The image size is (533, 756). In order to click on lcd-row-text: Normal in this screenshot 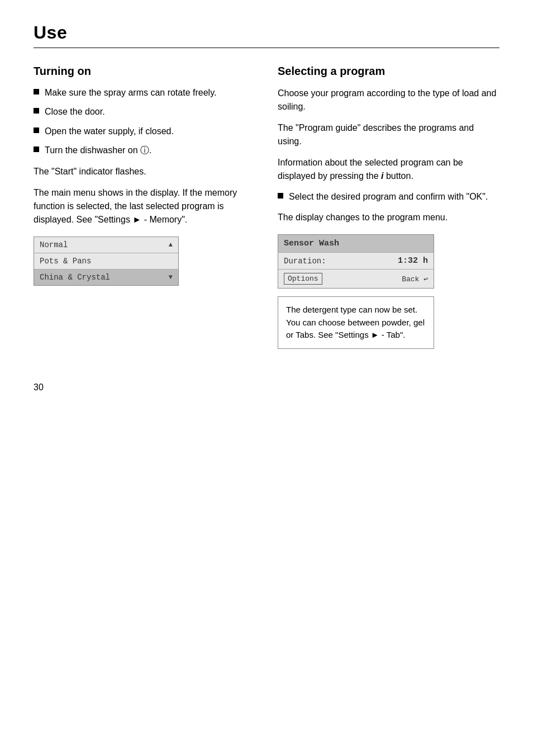, I will do `click(54, 245)`.